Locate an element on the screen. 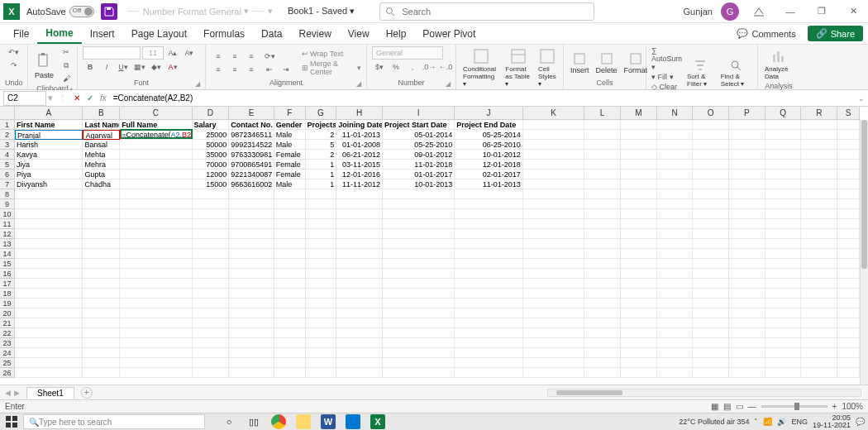 The height and width of the screenshot is (430, 868). restore-button: ❐ is located at coordinates (822, 12).